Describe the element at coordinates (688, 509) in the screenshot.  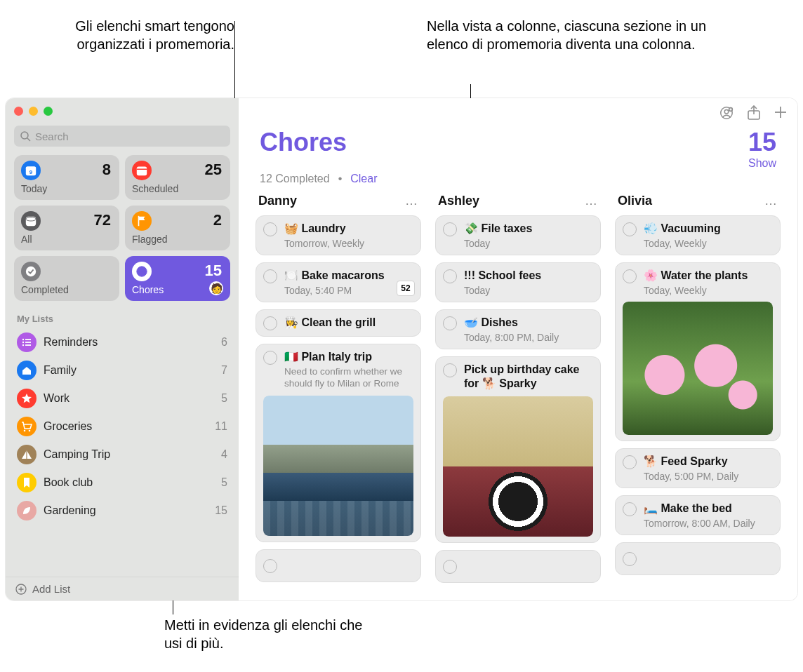
I see `reminder-title: 🛏️ Make the bed` at that location.